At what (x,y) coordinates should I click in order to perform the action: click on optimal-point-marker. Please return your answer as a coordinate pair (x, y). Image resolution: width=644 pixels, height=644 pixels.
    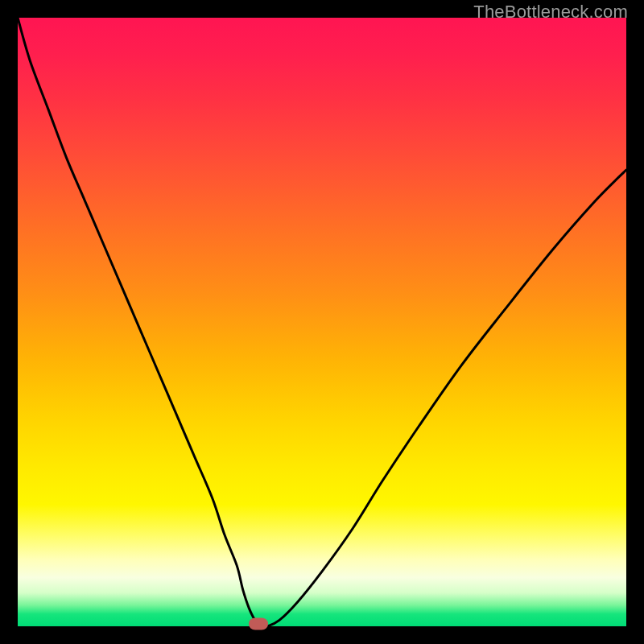
    Looking at the image, I should click on (258, 625).